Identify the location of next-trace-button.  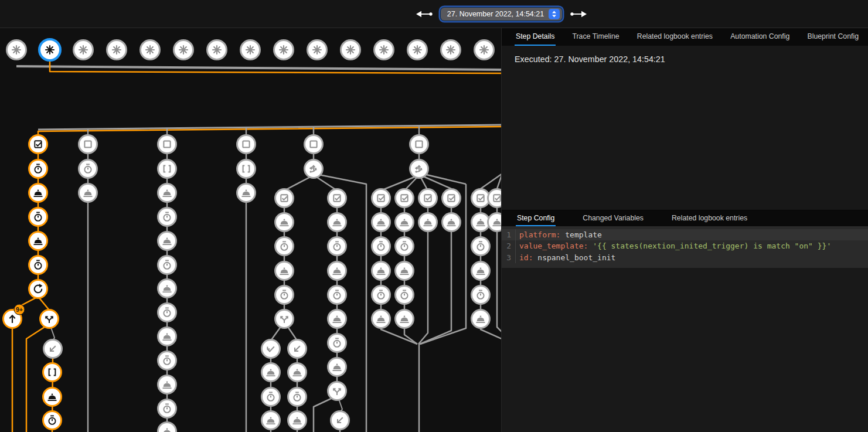
(578, 14).